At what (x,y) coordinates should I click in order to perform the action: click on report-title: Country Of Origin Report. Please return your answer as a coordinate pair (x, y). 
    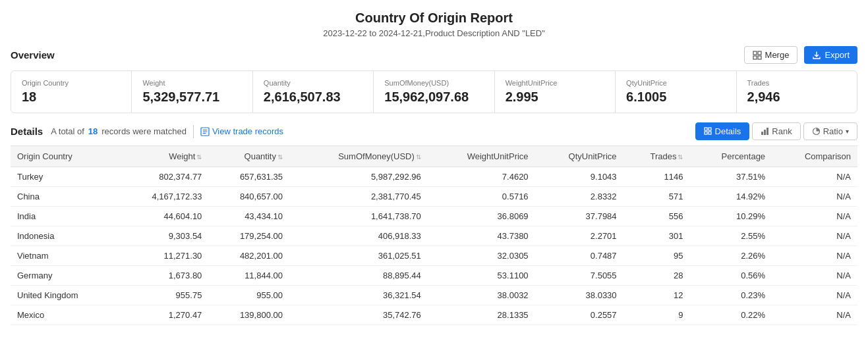
    Looking at the image, I should click on (434, 18).